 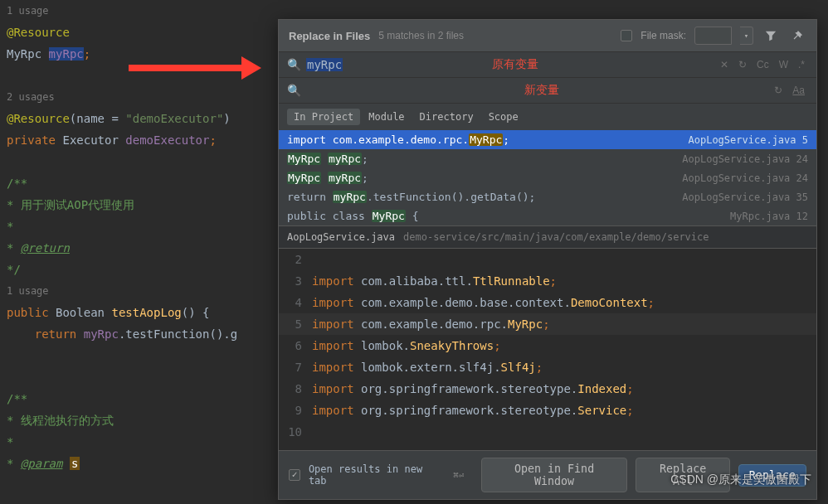 I want to click on match-case-toggle: Cc, so click(x=763, y=65).